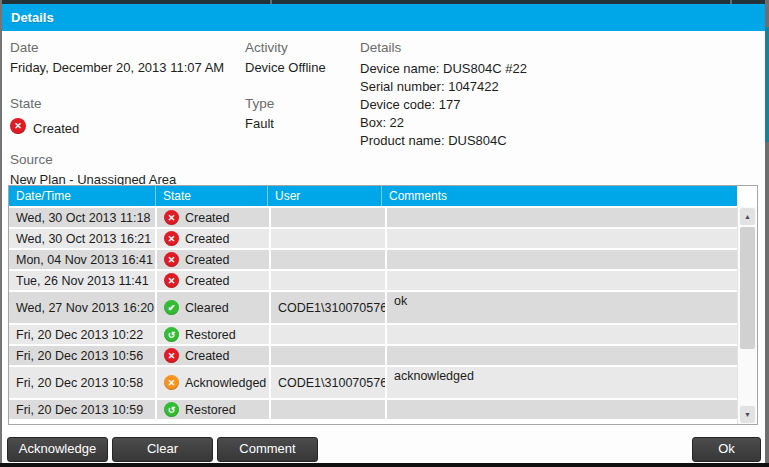 This screenshot has height=467, width=769. I want to click on column-header-comments: Comments, so click(559, 196).